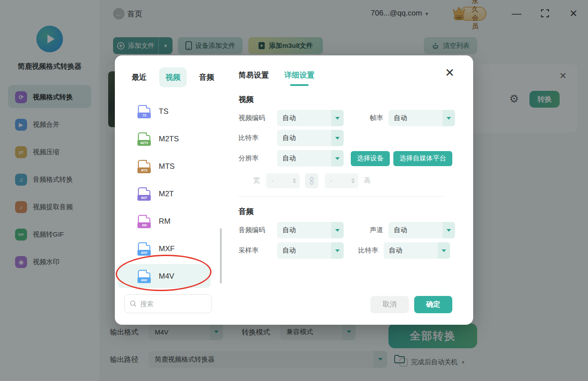  I want to click on search-input, so click(169, 304).